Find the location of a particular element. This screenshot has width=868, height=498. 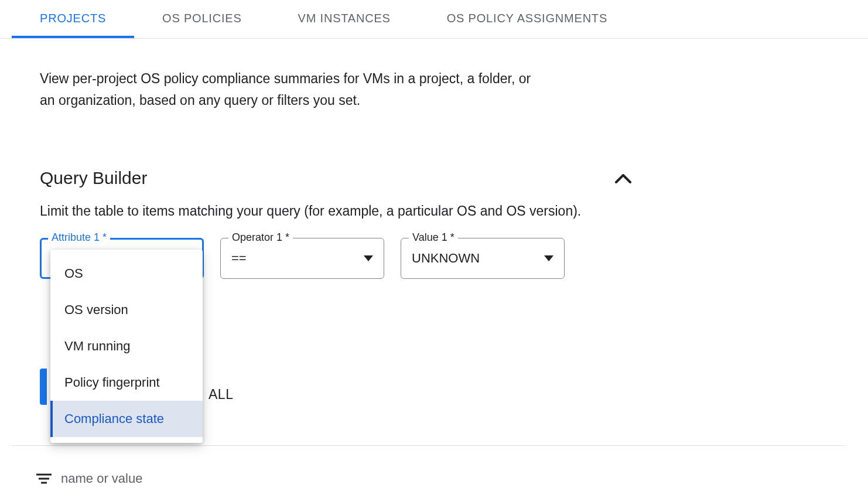

dropdown-item-os-version: OS version is located at coordinates (127, 310).